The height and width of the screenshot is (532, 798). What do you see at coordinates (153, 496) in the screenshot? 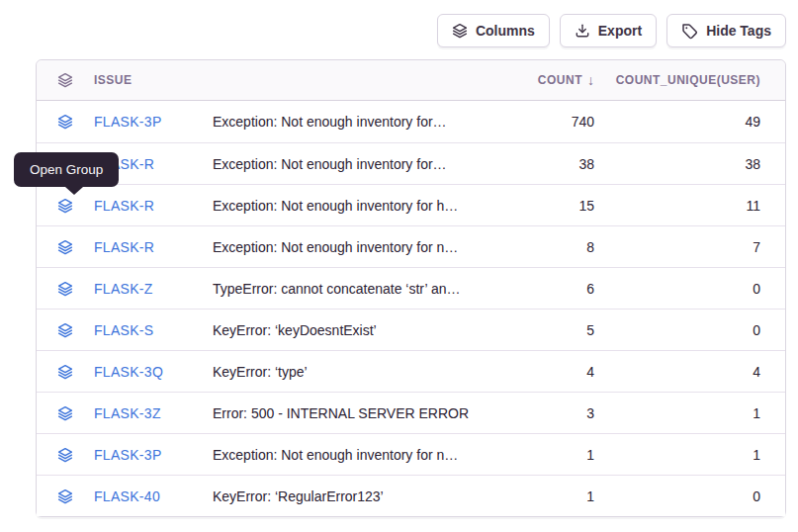
I see `issue-id-link: FLASK-40` at bounding box center [153, 496].